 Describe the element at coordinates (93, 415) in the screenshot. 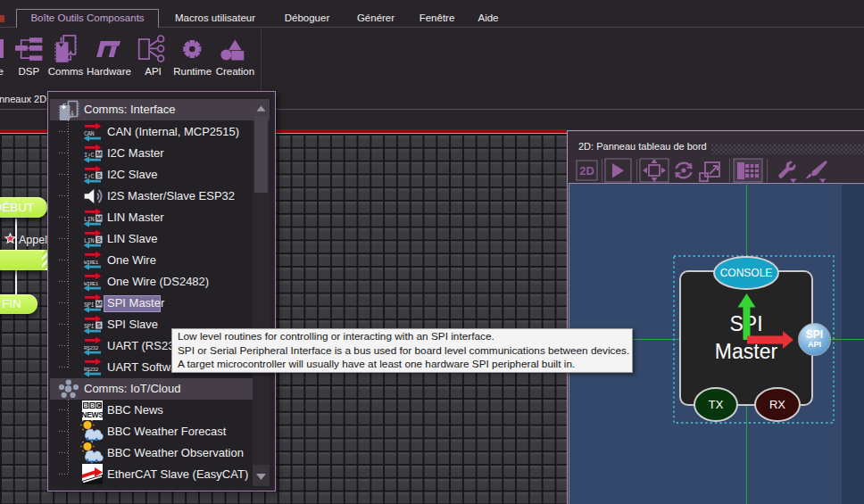

I see `svg-text: NEWS` at that location.